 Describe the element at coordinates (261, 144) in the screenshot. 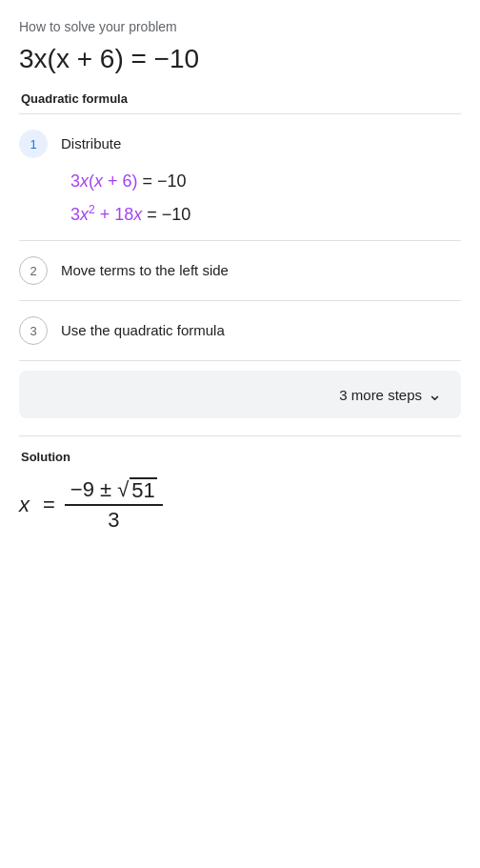

I see `step-1-title: Distribute` at that location.